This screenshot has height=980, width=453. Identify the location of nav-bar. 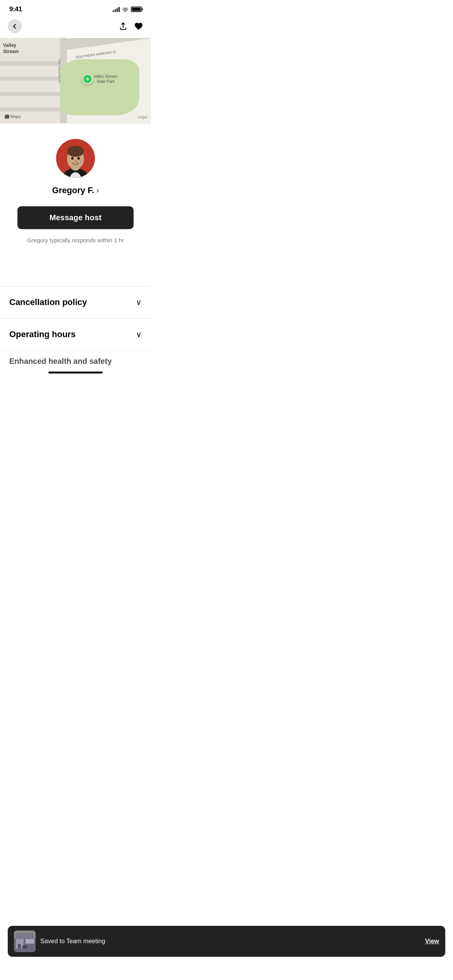
(76, 27).